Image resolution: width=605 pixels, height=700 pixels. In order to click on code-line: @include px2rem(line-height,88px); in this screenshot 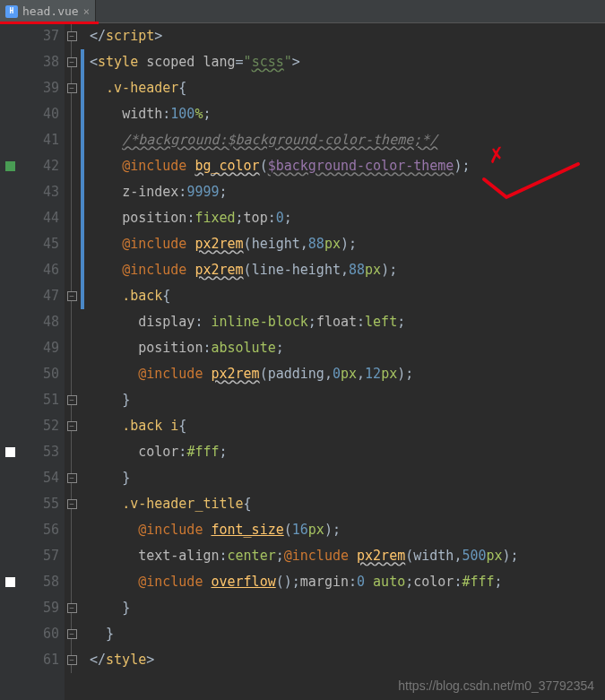, I will do `click(348, 271)`.